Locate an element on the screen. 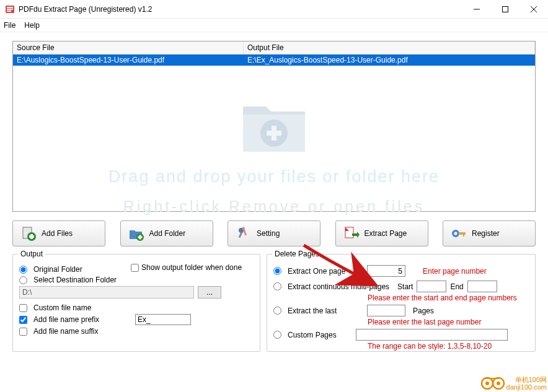  add-folder-button: Add Folder is located at coordinates (167, 233).